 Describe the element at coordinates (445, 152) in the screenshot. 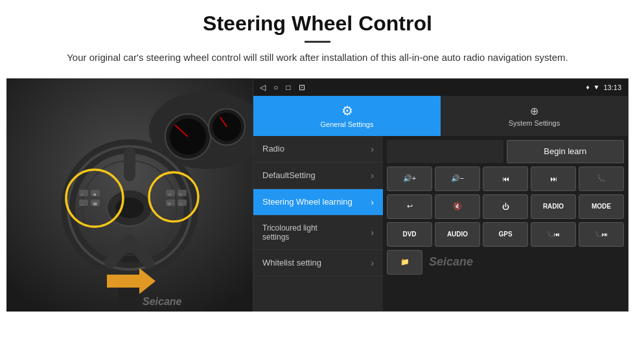

I see `begin-learn-empty` at that location.